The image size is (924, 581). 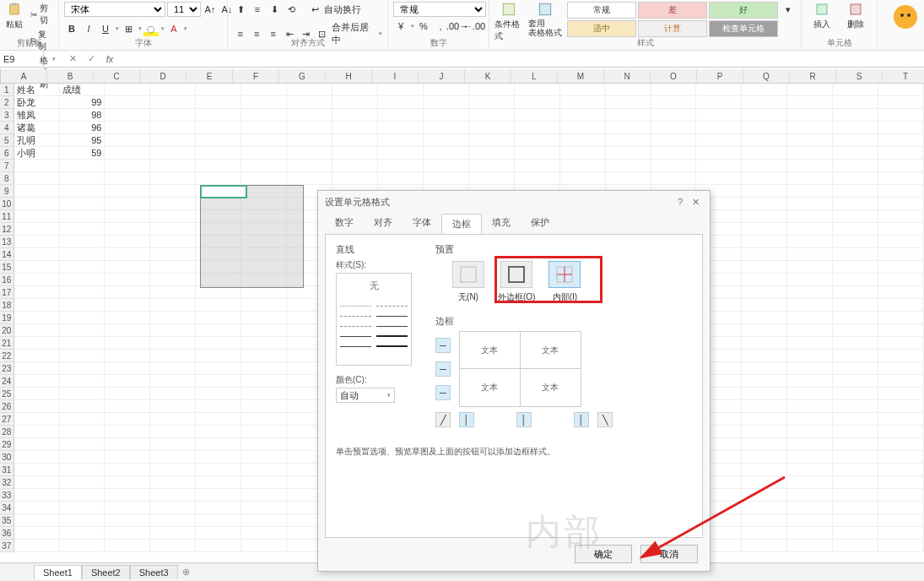 I want to click on row-header: 10, so click(x=7, y=204).